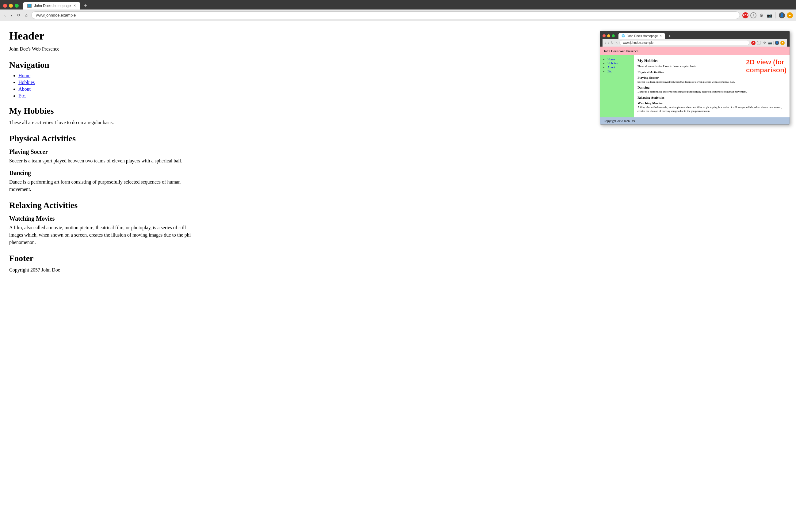 This screenshot has height=532, width=796. Describe the element at coordinates (620, 121) in the screenshot. I see `mini-footer-text: Copyright 2057 John Doe` at that location.